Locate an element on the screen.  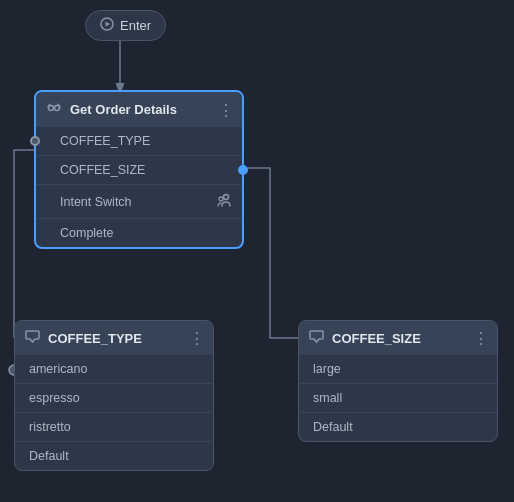
intent-switch-row: Intent Switch is located at coordinates (139, 202).